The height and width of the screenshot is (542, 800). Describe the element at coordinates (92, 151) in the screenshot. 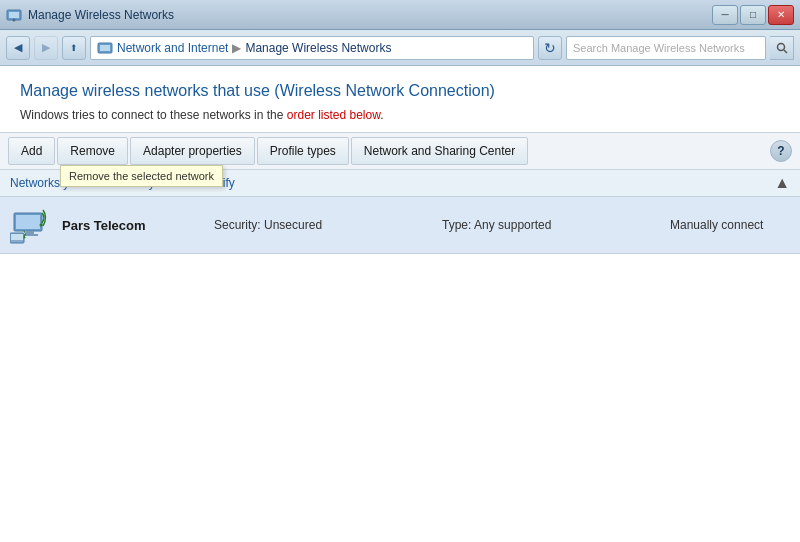

I see `remove-button: Remove` at that location.